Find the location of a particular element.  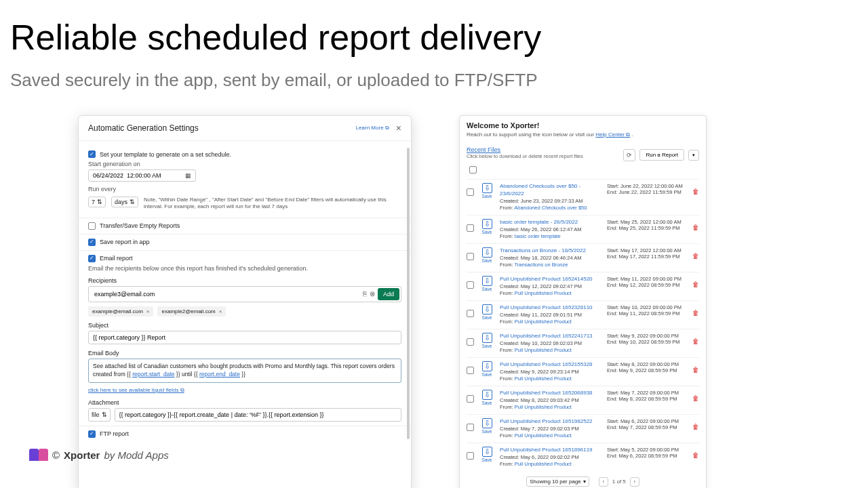

file-name-link: Pull Unpublished Product 1651982522 is located at coordinates (547, 422).